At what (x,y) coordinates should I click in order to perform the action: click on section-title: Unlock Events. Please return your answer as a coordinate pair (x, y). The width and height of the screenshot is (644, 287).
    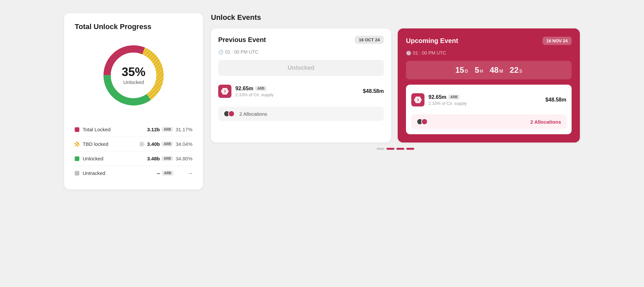
    Looking at the image, I should click on (395, 18).